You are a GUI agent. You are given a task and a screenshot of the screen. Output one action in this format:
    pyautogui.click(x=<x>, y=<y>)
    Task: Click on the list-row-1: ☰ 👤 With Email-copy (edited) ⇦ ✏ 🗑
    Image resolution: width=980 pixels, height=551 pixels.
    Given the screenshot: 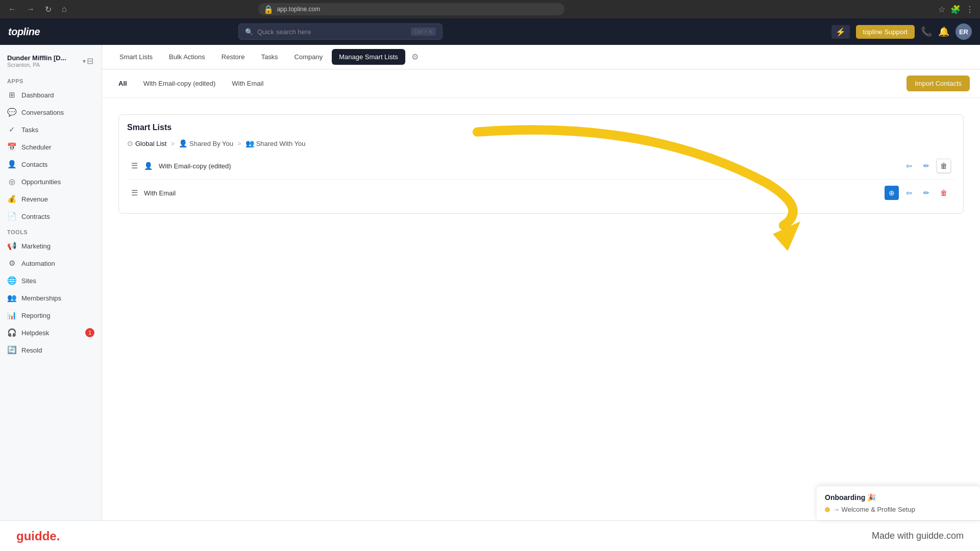 What is the action you would take?
    pyautogui.click(x=541, y=166)
    